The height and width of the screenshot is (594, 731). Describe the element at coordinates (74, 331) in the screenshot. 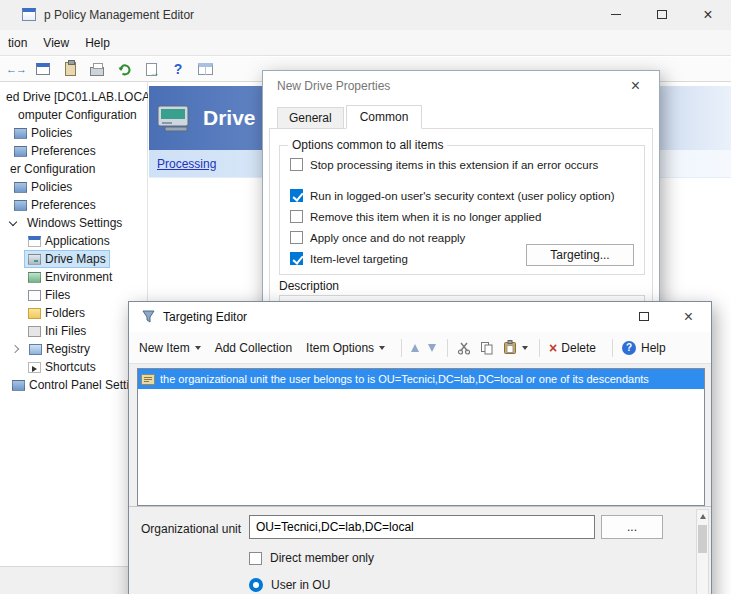

I see `tree-item-ini-files: Ini Files` at that location.